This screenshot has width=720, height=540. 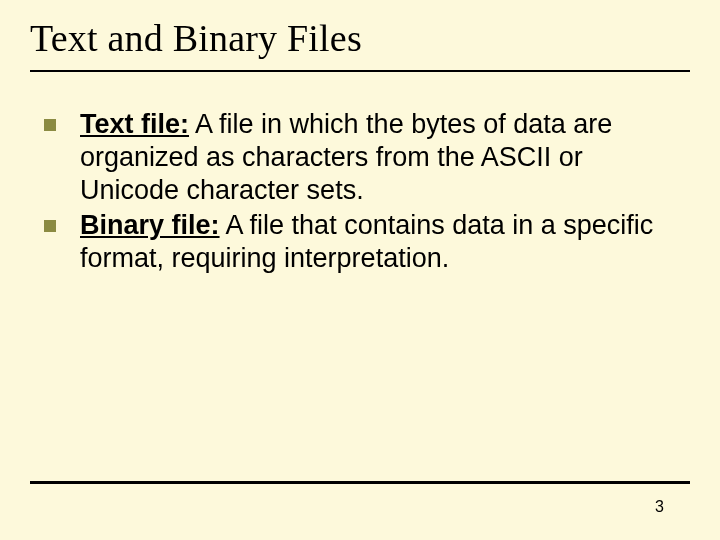 I want to click on term: Text file:, so click(x=134, y=124).